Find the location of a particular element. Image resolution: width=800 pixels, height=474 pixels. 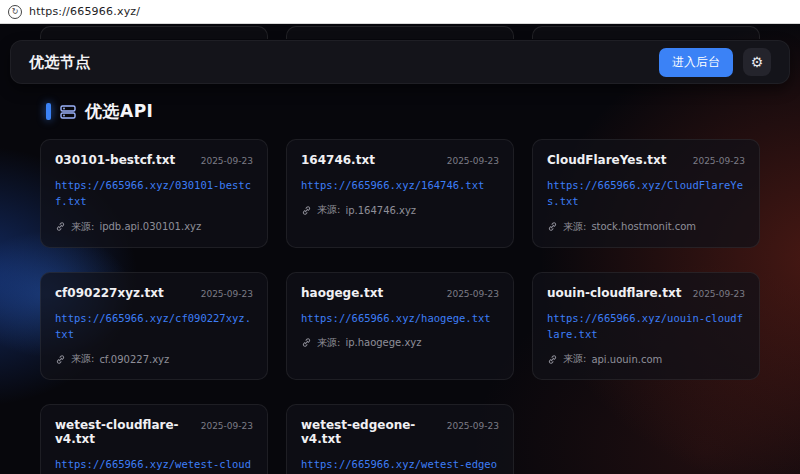

source-value: stock.hostmonit.com is located at coordinates (644, 226).